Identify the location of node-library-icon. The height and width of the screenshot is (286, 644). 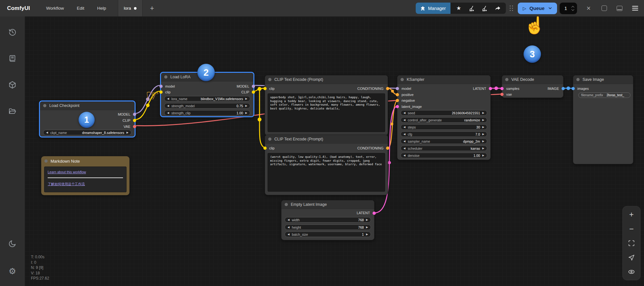
(13, 58).